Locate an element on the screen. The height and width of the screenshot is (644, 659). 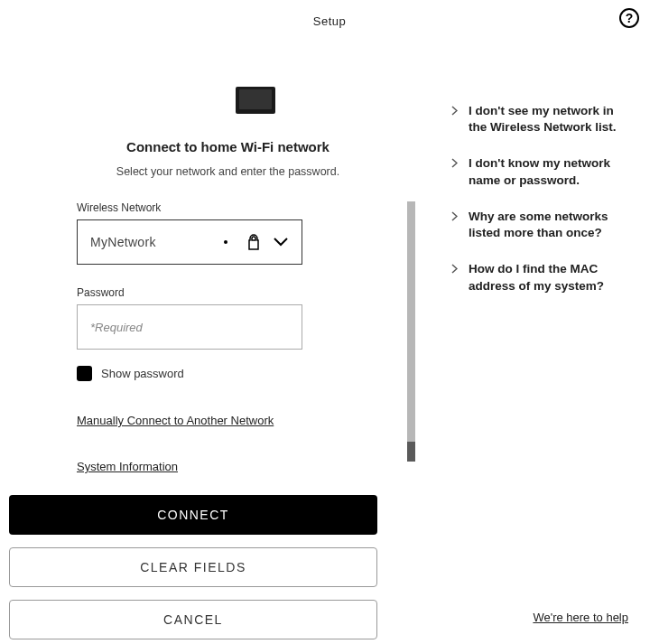
signal-dot-icon is located at coordinates (226, 242).